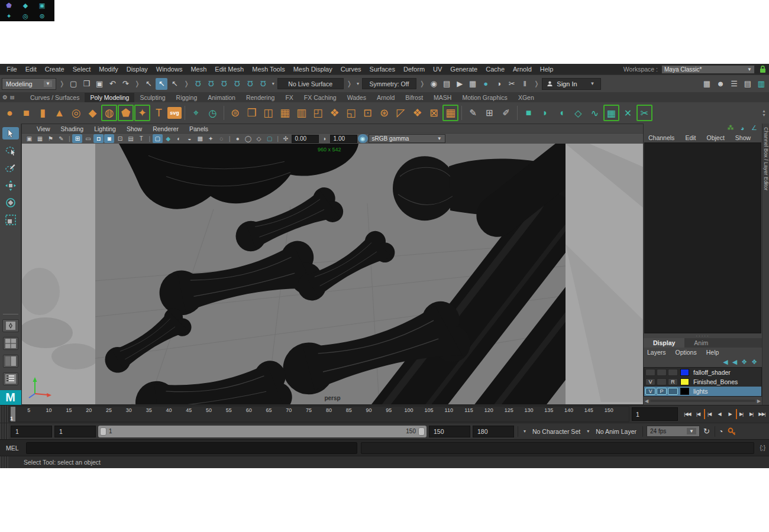 The height and width of the screenshot is (532, 769). Describe the element at coordinates (529, 113) in the screenshot. I see `quad-draw-icon: ■` at that location.